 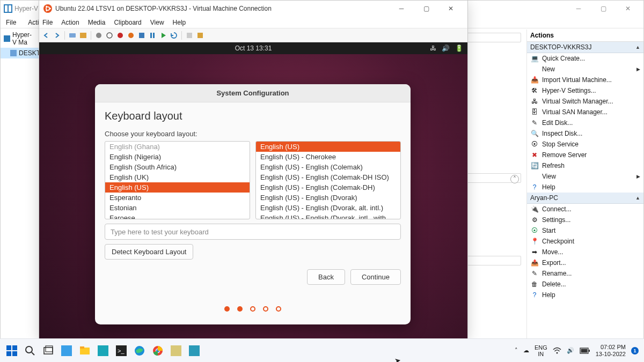 What do you see at coordinates (47, 23) in the screenshot?
I see `vmc-menu-file: File` at bounding box center [47, 23].